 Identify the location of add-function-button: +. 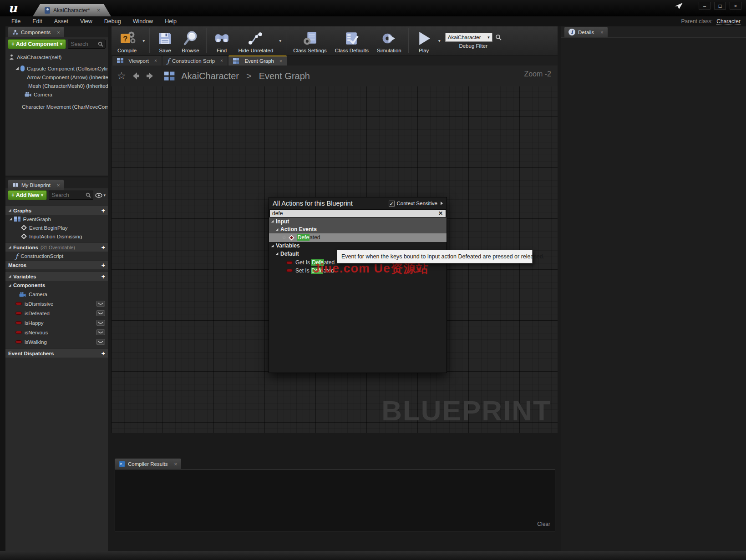
(103, 247).